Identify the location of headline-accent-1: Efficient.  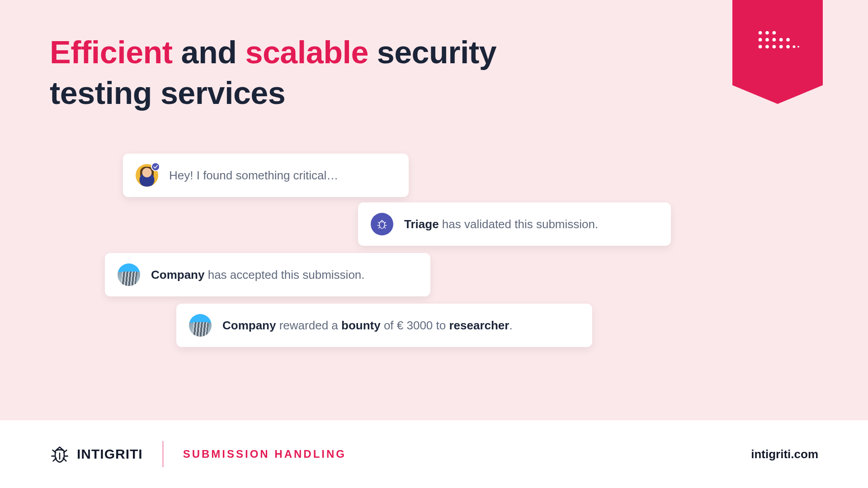
(111, 52).